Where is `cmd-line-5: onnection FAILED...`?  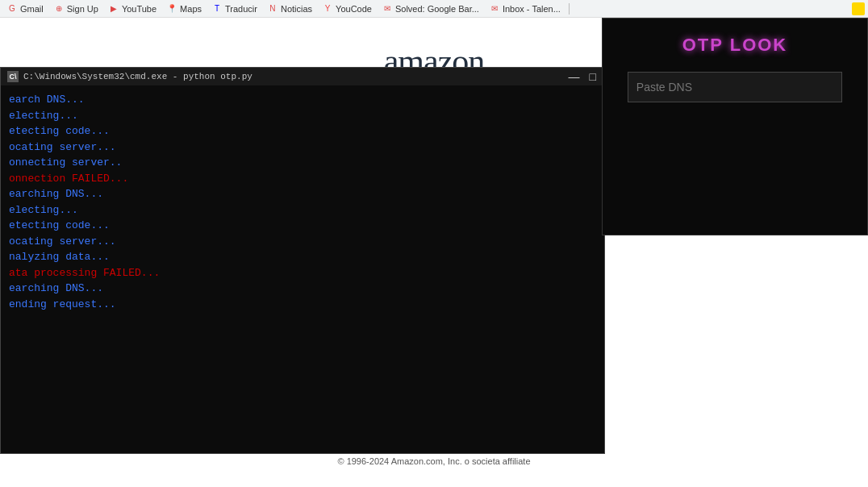
cmd-line-5: onnection FAILED... is located at coordinates (303, 179).